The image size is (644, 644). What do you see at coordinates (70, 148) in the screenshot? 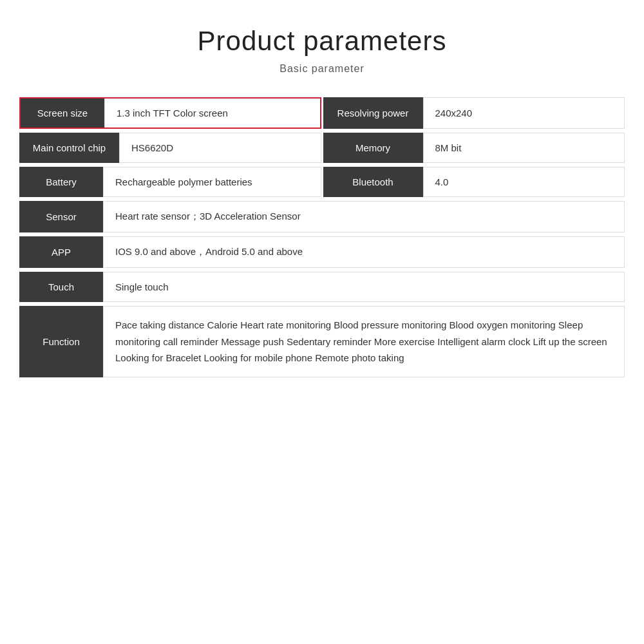
I see `chip-label: Main control chip` at bounding box center [70, 148].